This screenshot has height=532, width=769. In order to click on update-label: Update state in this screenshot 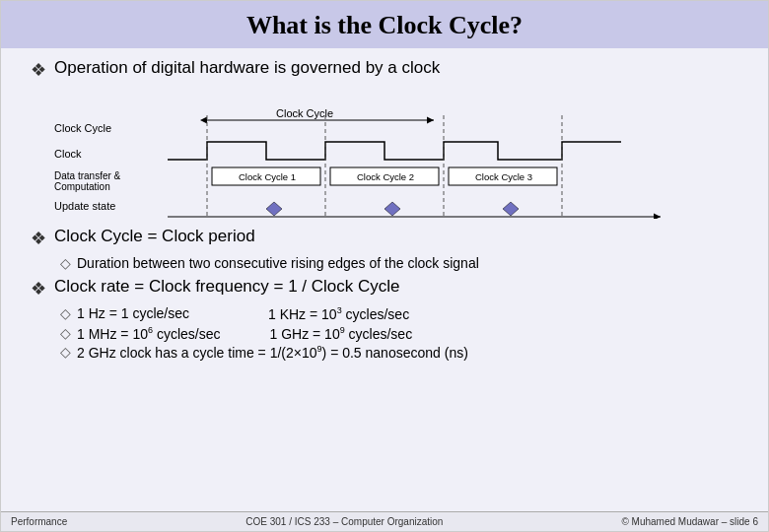, I will do `click(85, 206)`.